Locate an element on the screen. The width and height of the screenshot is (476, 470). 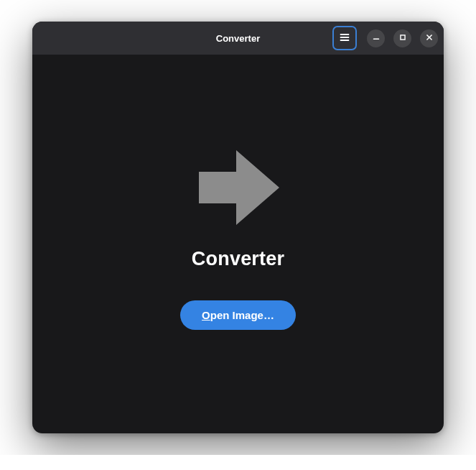
titlebar: Converter is located at coordinates (238, 38).